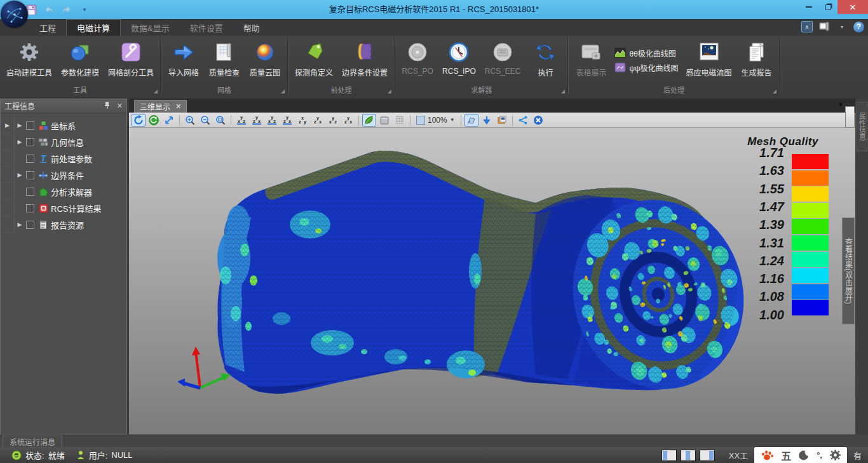 This screenshot has height=463, width=868. Describe the element at coordinates (224, 60) in the screenshot. I see `ribbon-button: 质量检查` at that location.